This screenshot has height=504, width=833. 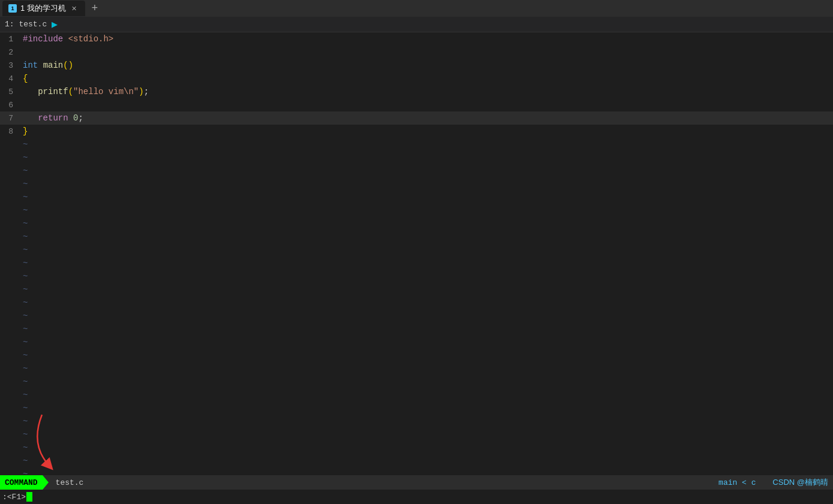 What do you see at coordinates (74, 8) in the screenshot?
I see `tab-close-button: ✕` at bounding box center [74, 8].